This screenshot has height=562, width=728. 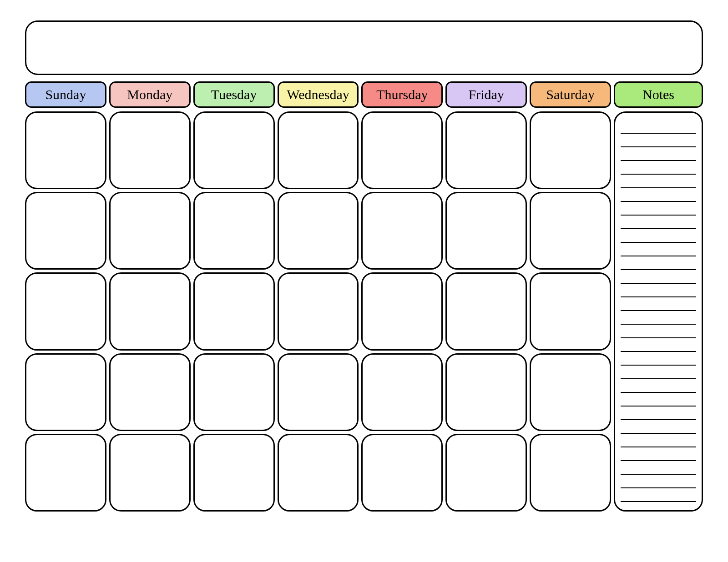 What do you see at coordinates (658, 95) in the screenshot?
I see `notes-header: Notes` at bounding box center [658, 95].